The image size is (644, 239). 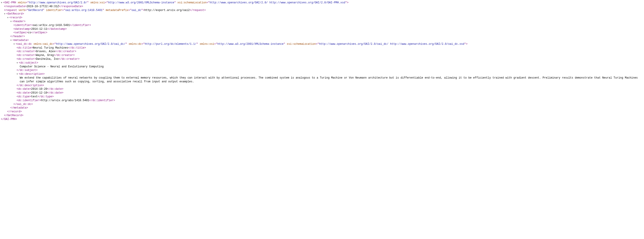 What do you see at coordinates (322, 33) in the screenshot?
I see `xml-element: <setSpec>cs</setSpec>` at bounding box center [322, 33].